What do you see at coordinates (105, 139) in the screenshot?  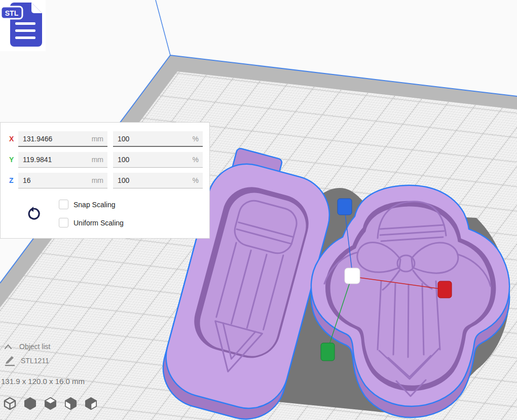 I see `scale-row-x: X mm %` at bounding box center [105, 139].